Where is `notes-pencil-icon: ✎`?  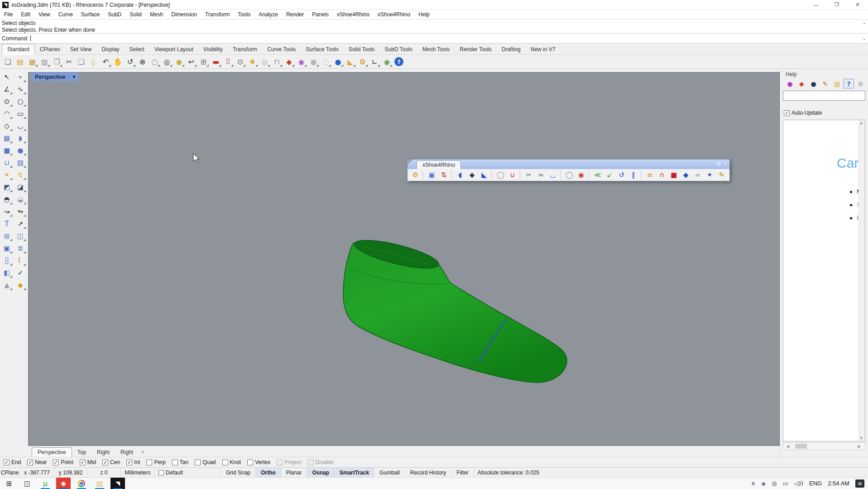 notes-pencil-icon: ✎ is located at coordinates (722, 175).